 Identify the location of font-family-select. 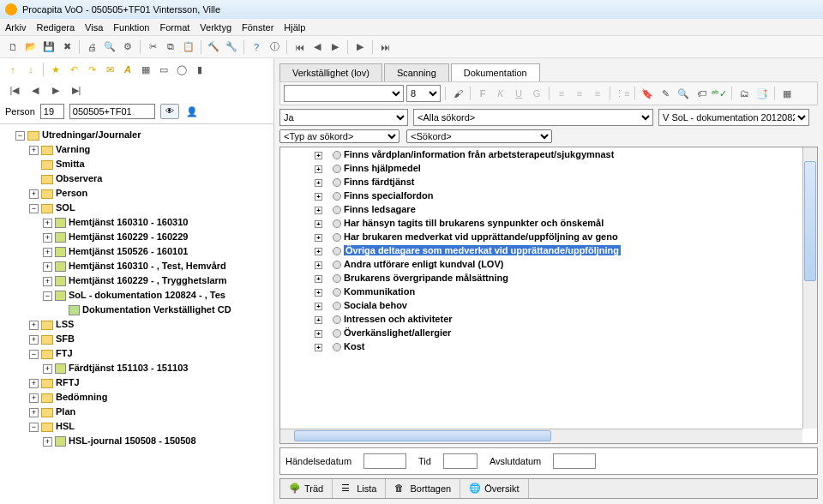
(344, 93).